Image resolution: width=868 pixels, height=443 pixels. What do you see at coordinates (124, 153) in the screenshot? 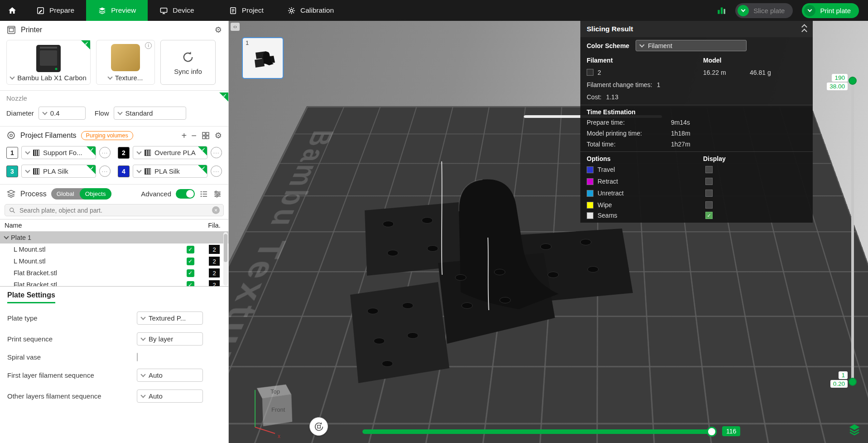
I see `filament-2-badge: 2` at bounding box center [124, 153].